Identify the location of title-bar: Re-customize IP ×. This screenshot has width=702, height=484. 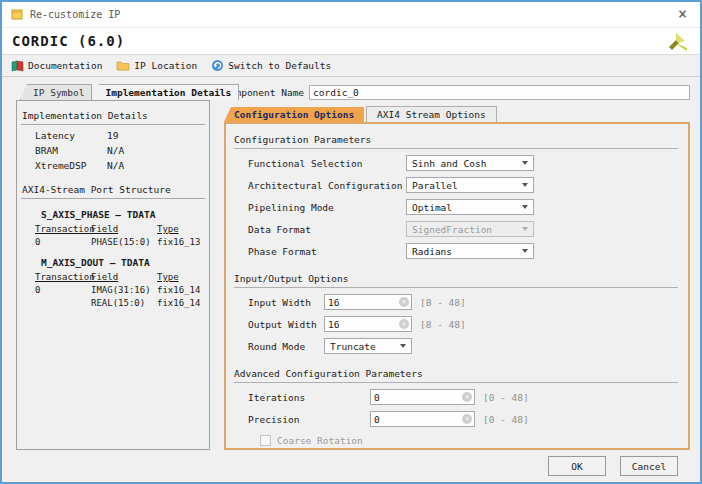
(351, 15).